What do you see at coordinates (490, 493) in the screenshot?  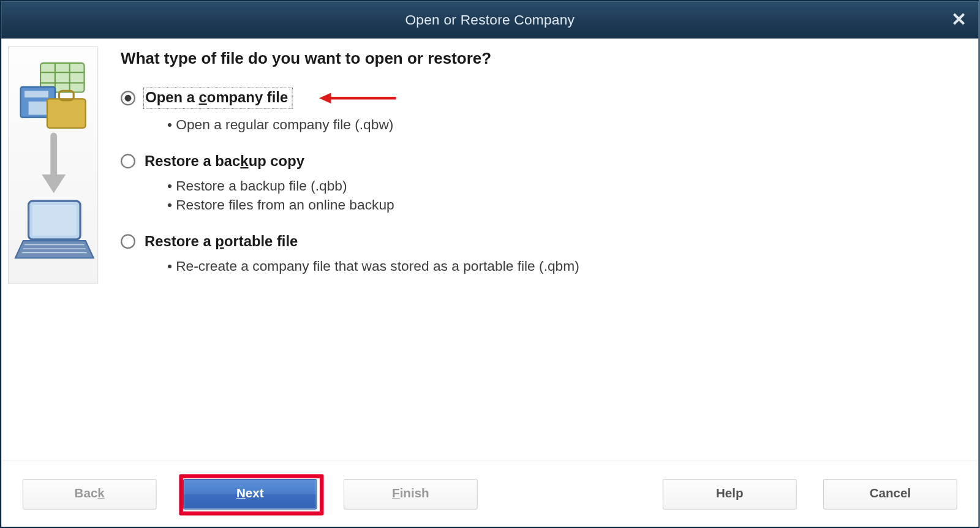 I see `dialog-footer: Back Next Finish Help Cancel` at bounding box center [490, 493].